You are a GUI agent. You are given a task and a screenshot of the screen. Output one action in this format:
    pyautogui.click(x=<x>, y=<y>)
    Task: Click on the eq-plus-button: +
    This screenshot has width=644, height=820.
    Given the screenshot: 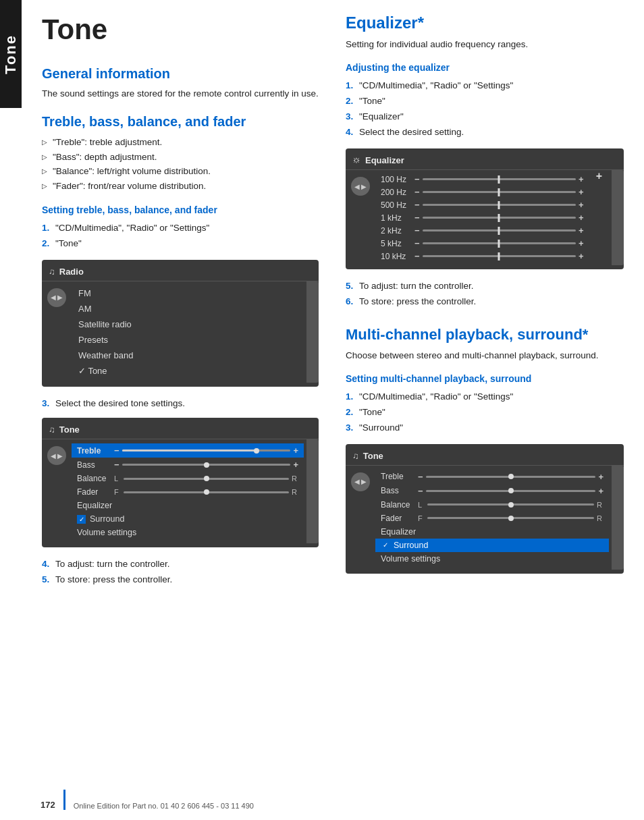 What is the action you would take?
    pyautogui.click(x=599, y=176)
    